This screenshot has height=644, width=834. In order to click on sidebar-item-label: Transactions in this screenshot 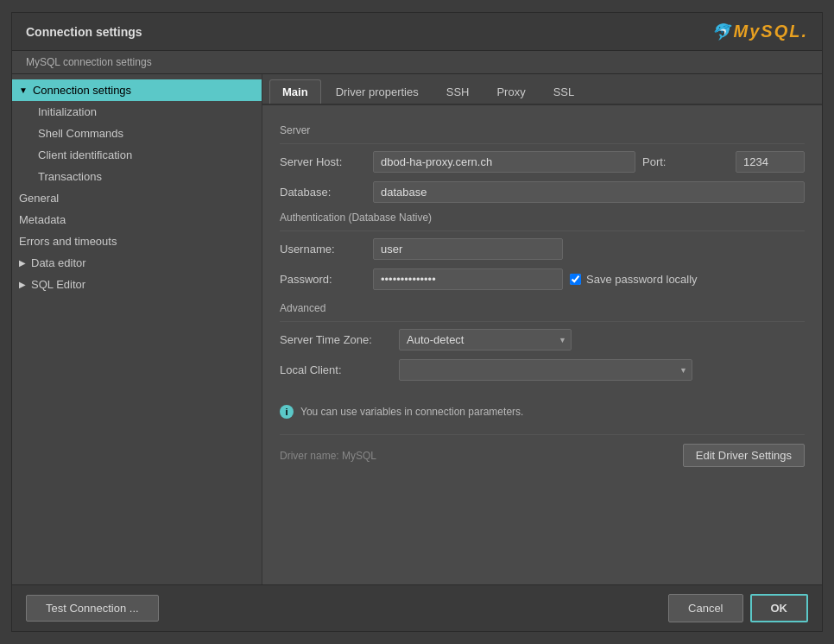, I will do `click(70, 176)`.